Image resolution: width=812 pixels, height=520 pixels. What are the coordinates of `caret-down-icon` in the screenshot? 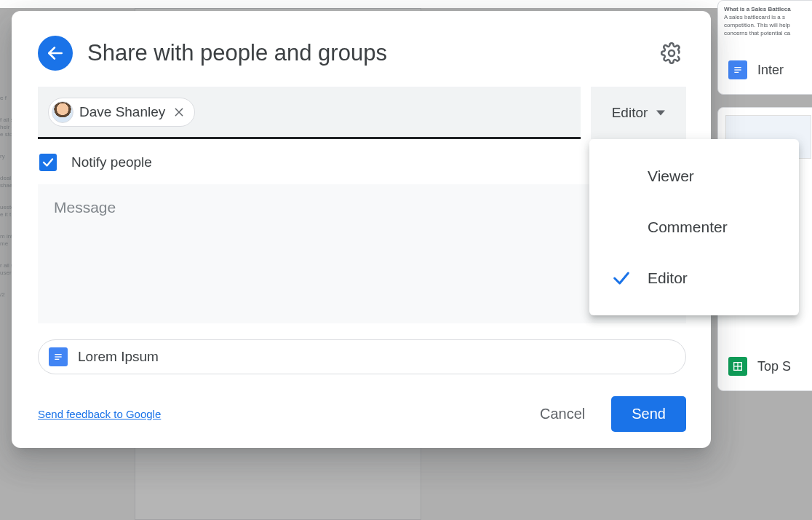 It's located at (661, 113).